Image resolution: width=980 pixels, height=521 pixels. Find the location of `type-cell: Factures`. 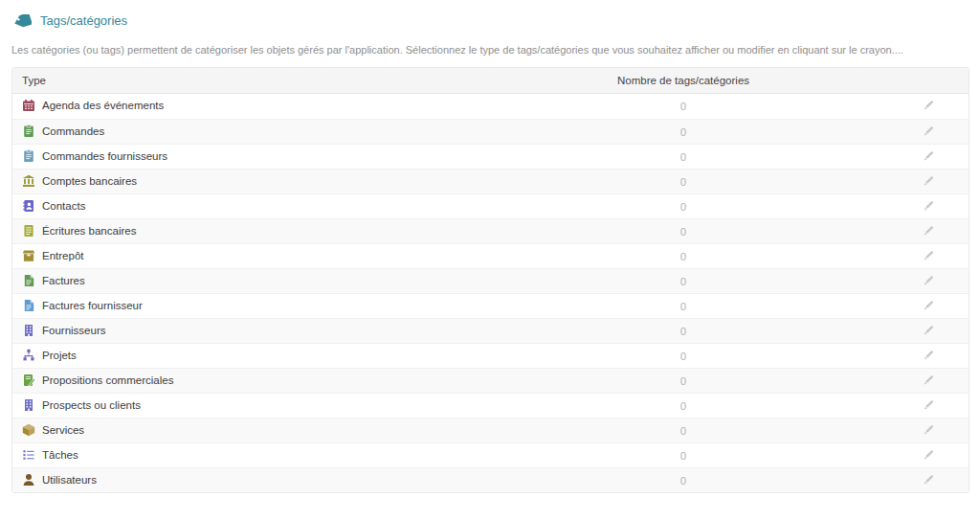

type-cell: Factures is located at coordinates (245, 281).